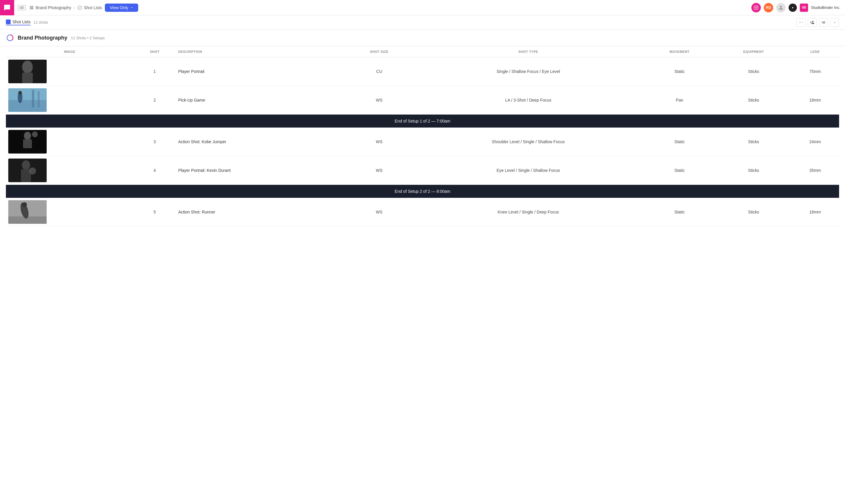  I want to click on shot-number: 2, so click(155, 100).